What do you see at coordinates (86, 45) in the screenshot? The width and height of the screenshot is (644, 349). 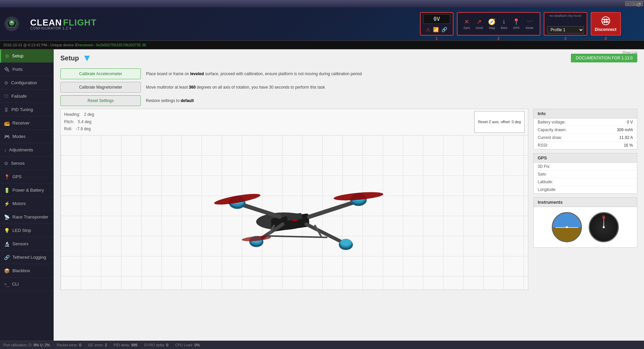 I see `received-text: received` at bounding box center [86, 45].